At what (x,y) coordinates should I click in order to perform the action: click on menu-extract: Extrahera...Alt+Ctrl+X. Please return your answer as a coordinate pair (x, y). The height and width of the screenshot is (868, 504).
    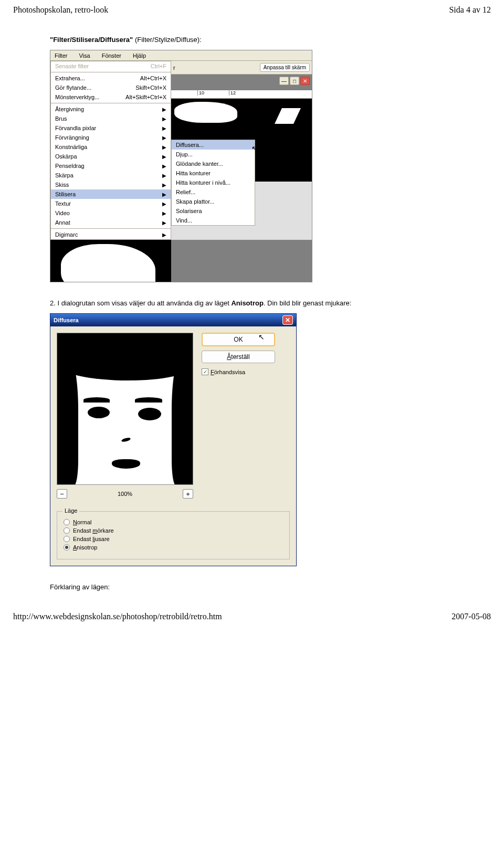
    Looking at the image, I should click on (111, 78).